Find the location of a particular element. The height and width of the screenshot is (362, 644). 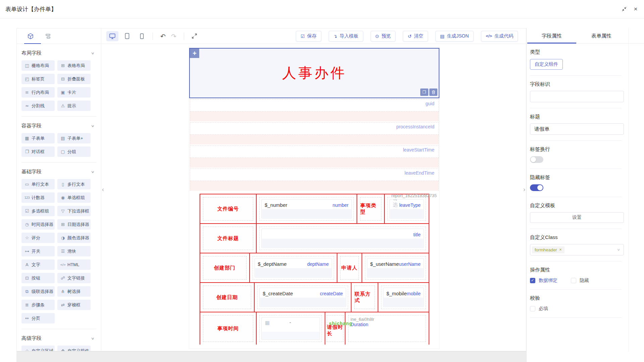

generate-code-button: </>生成代码 is located at coordinates (499, 36).